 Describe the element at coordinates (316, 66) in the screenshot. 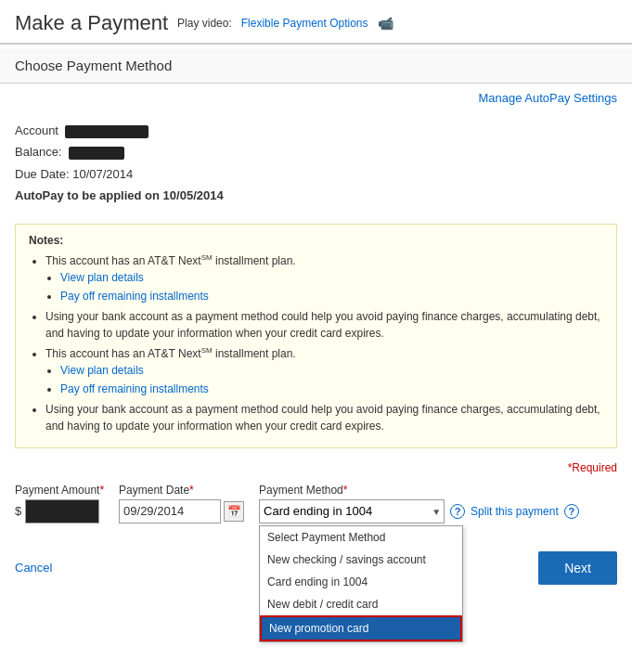

I see `section-header: Choose Payment Method` at that location.